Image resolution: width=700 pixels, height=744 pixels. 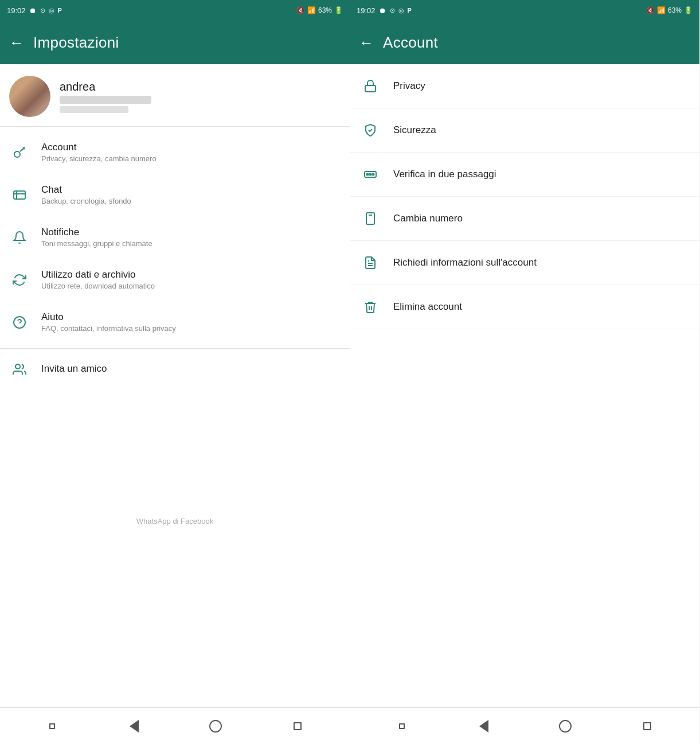 I want to click on nav-recent-left, so click(x=298, y=726).